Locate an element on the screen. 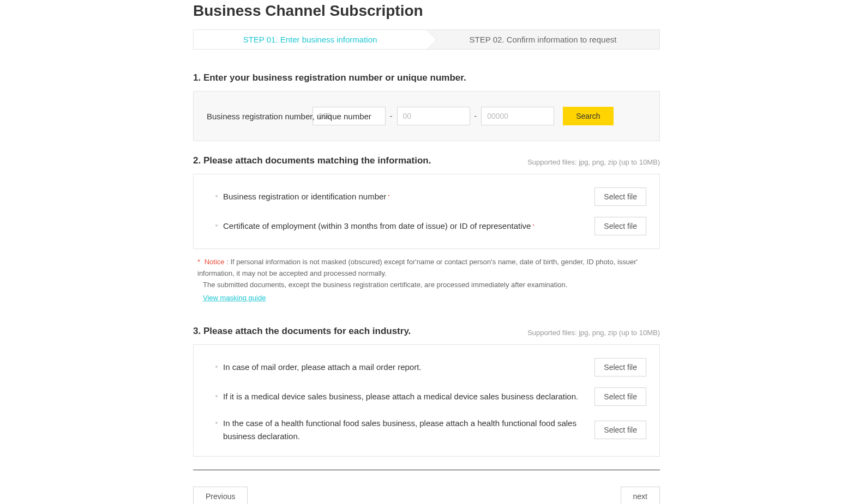 Image resolution: width=853 pixels, height=504 pixels. page-title: Business Channel Subscription is located at coordinates (426, 11).